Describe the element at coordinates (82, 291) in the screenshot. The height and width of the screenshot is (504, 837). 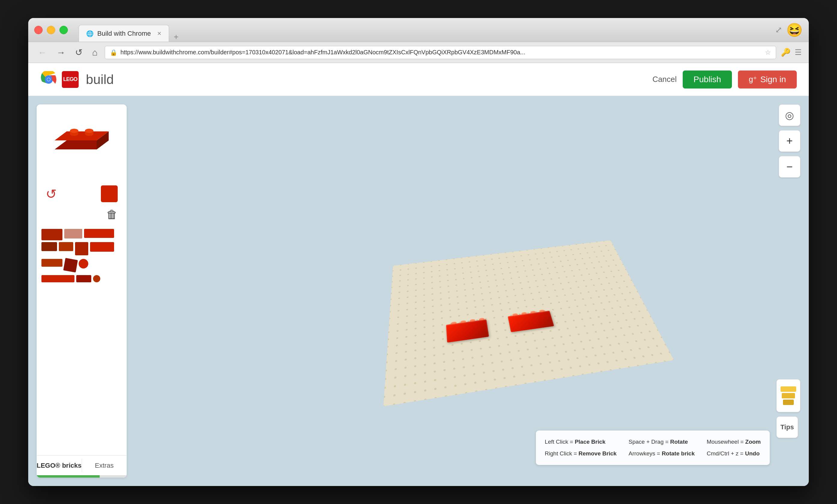
I see `left-panel: ↻ 🗑` at that location.